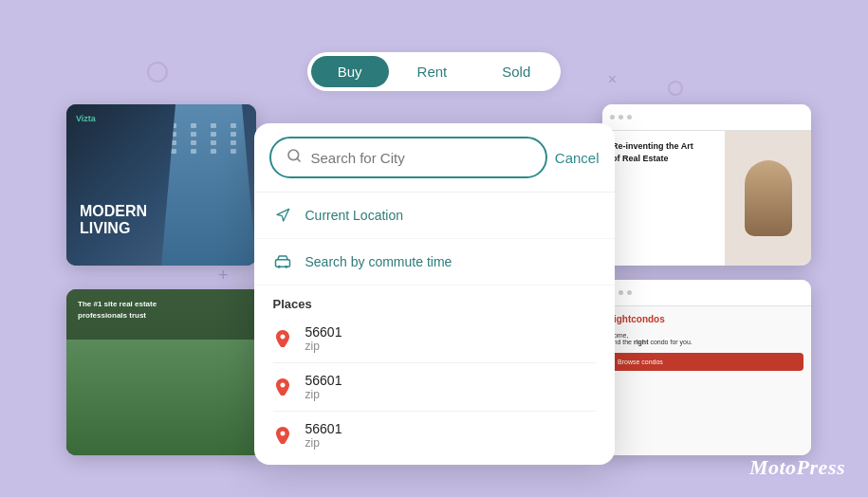 The image size is (868, 497). Describe the element at coordinates (324, 332) in the screenshot. I see `place-number-1: 56601` at that location.